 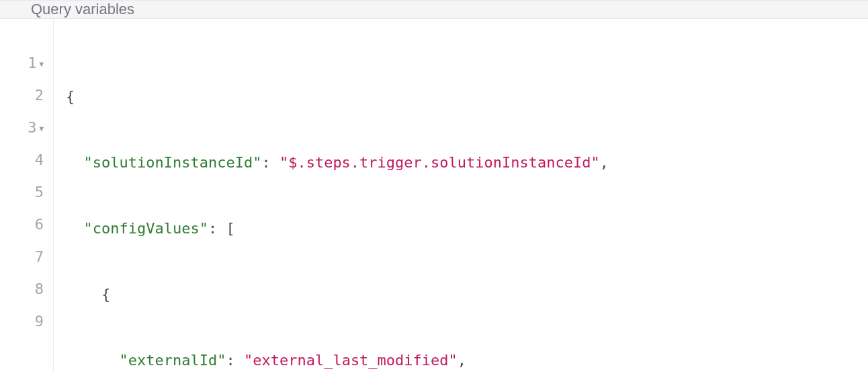 I want to click on line-number: 2, so click(x=27, y=96).